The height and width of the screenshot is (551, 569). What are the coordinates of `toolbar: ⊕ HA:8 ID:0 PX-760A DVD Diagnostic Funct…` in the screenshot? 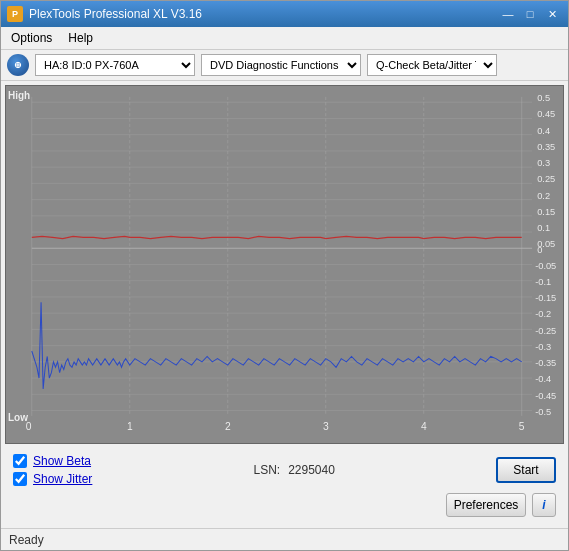 It's located at (284, 66).